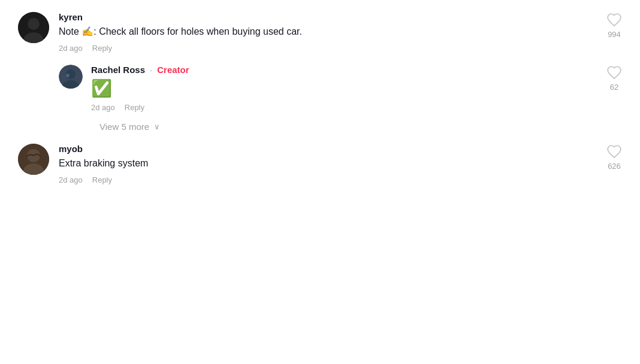  I want to click on creator-badge: Creator, so click(173, 69).